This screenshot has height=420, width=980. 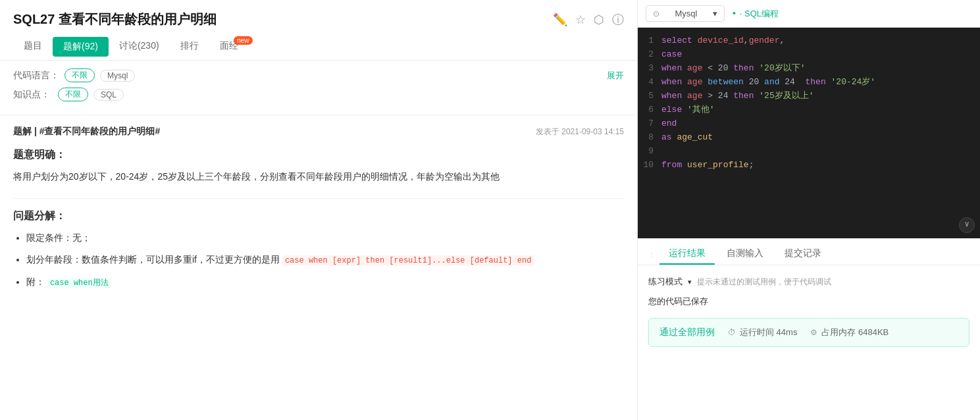 What do you see at coordinates (73, 95) in the screenshot?
I see `knowledge-no-limit-tag: 不限` at bounding box center [73, 95].